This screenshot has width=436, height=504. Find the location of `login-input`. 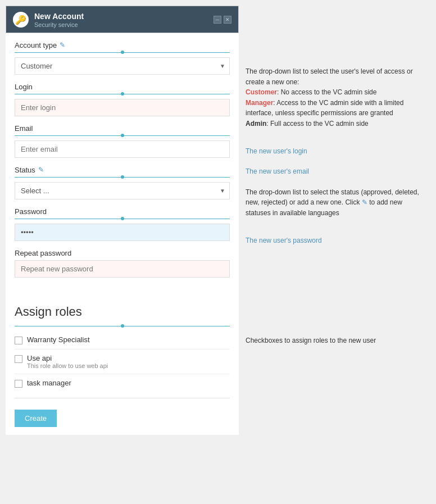

login-input is located at coordinates (122, 108).